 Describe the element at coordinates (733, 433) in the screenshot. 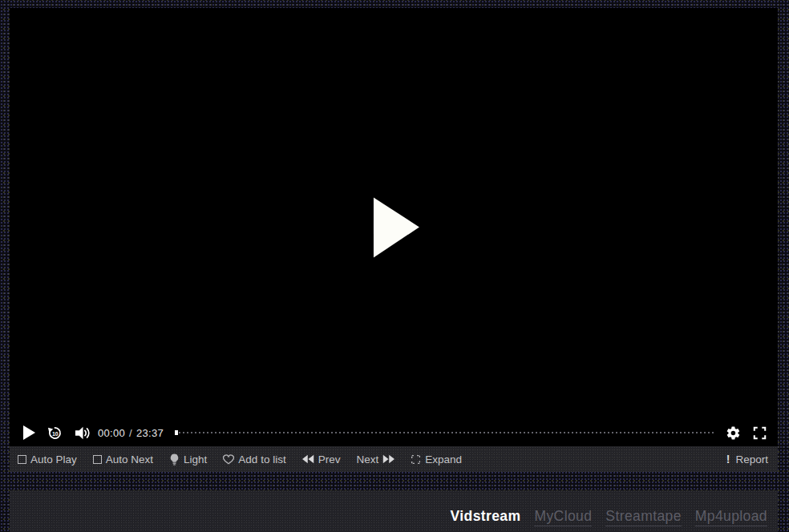

I see `gear-icon` at that location.